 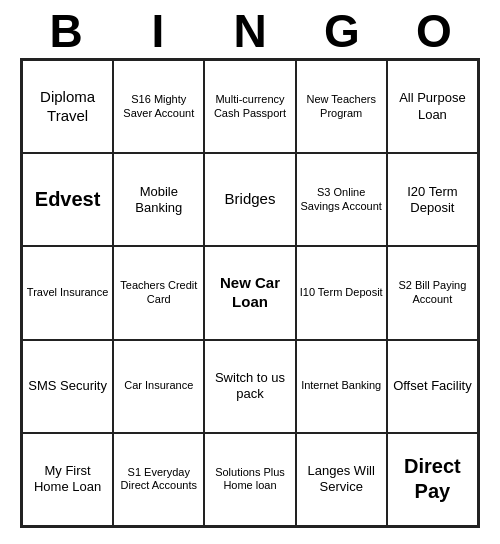 I want to click on bingo-cell-13: I10 Term Deposit, so click(x=342, y=292).